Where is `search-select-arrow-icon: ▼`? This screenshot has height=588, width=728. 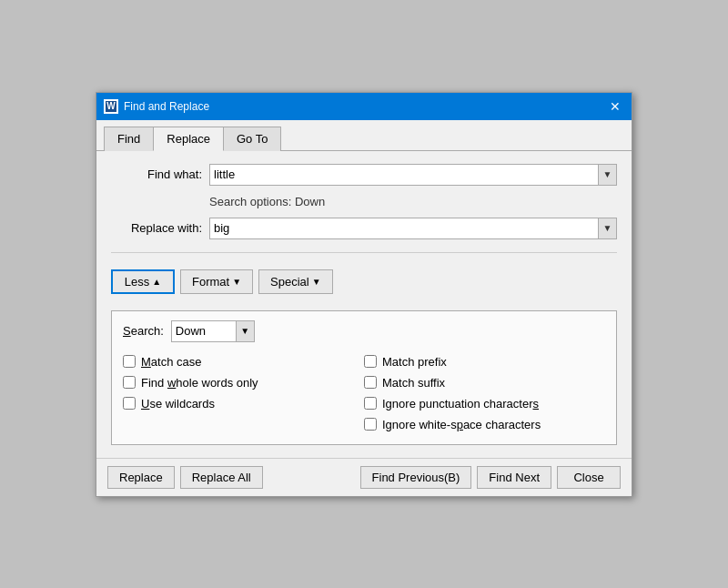 search-select-arrow-icon: ▼ is located at coordinates (245, 331).